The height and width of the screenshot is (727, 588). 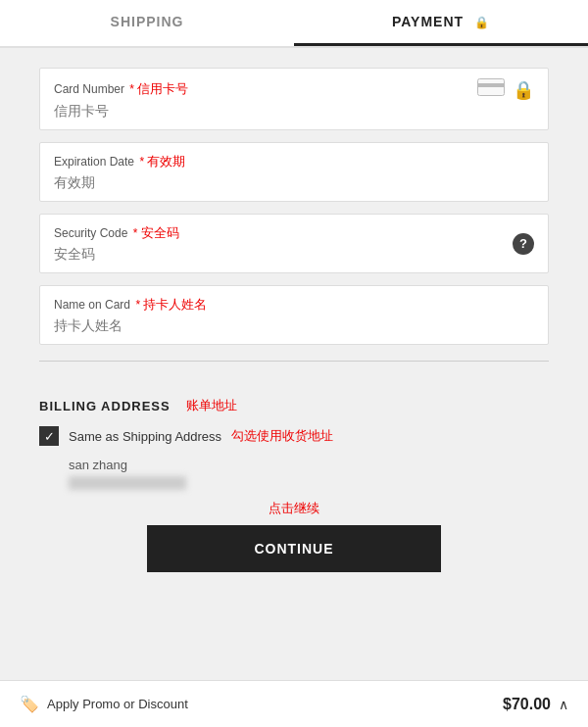 I want to click on name-hint: 持卡人姓名, so click(x=174, y=304).